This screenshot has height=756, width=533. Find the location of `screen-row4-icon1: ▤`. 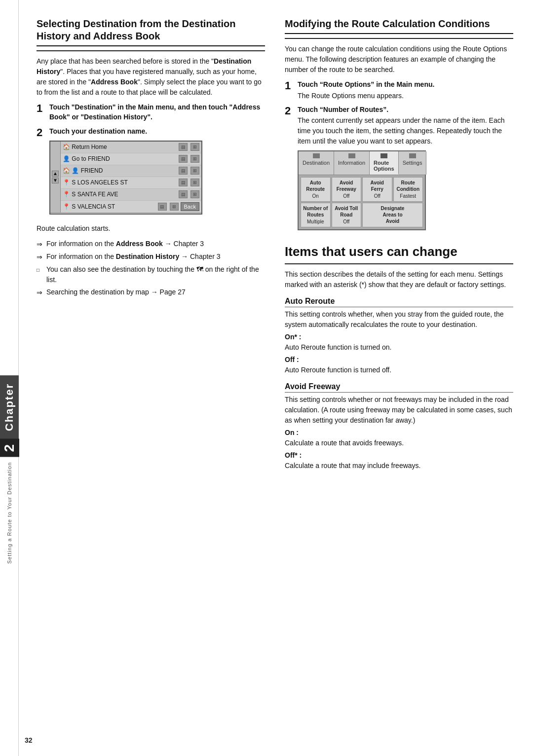

screen-row4-icon1: ▤ is located at coordinates (183, 182).